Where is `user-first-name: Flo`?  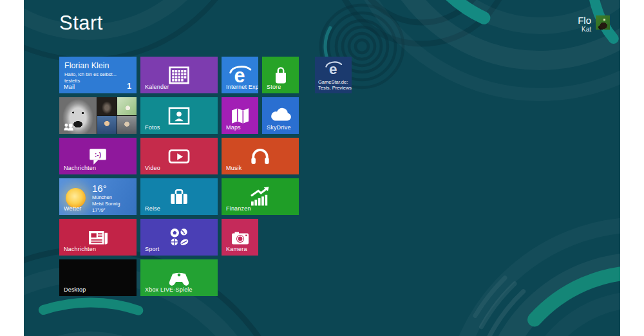 user-first-name: Flo is located at coordinates (585, 21).